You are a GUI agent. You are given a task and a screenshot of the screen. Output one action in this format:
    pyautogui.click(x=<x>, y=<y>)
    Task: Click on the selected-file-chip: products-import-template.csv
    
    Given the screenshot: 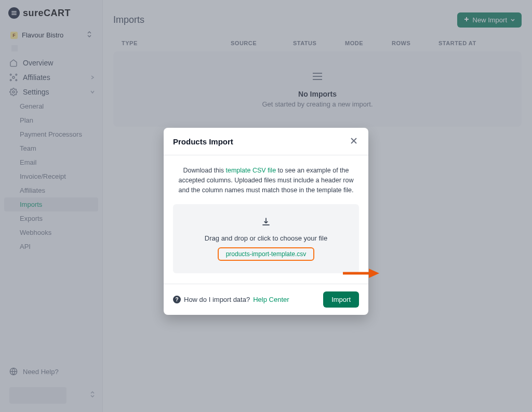 What is the action you would take?
    pyautogui.click(x=266, y=254)
    